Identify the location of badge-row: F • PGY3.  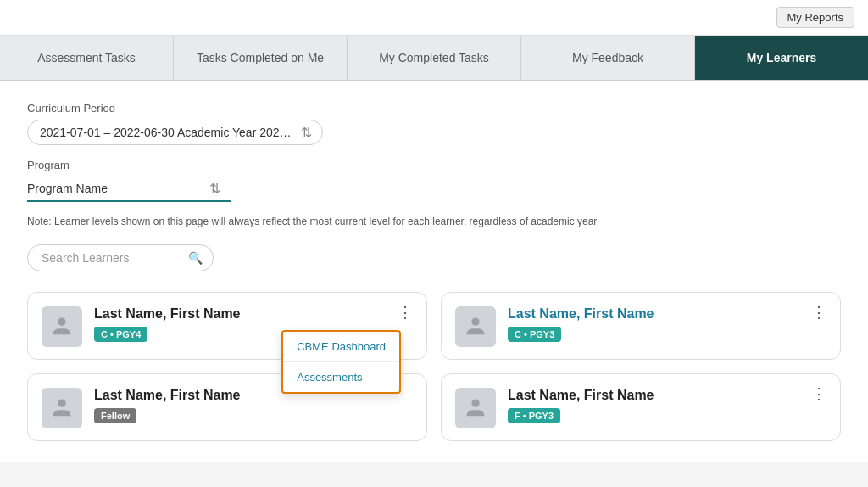
(667, 416).